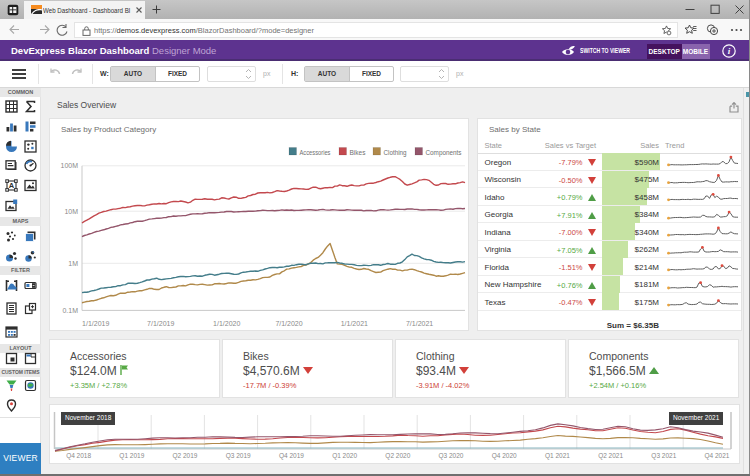 This screenshot has height=476, width=750. Describe the element at coordinates (71, 212) in the screenshot. I see `svg-text: 10M` at that location.